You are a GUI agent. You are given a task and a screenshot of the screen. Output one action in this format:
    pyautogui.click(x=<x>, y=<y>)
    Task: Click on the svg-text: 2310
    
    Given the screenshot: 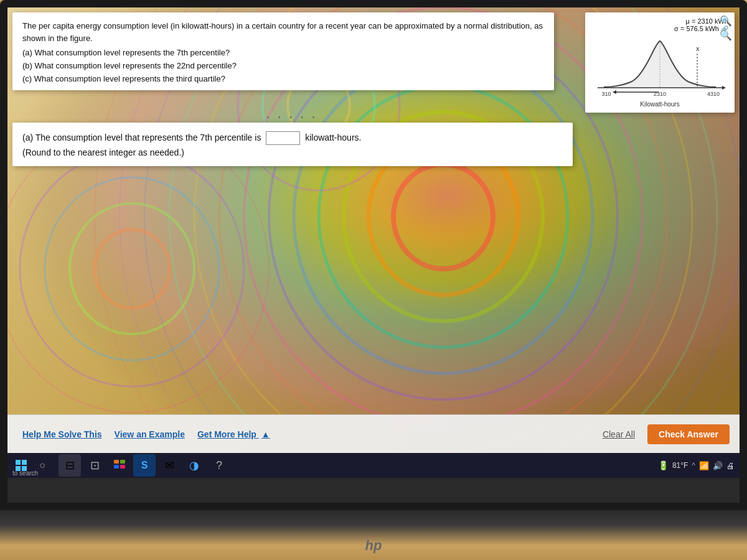 What is the action you would take?
    pyautogui.click(x=660, y=94)
    